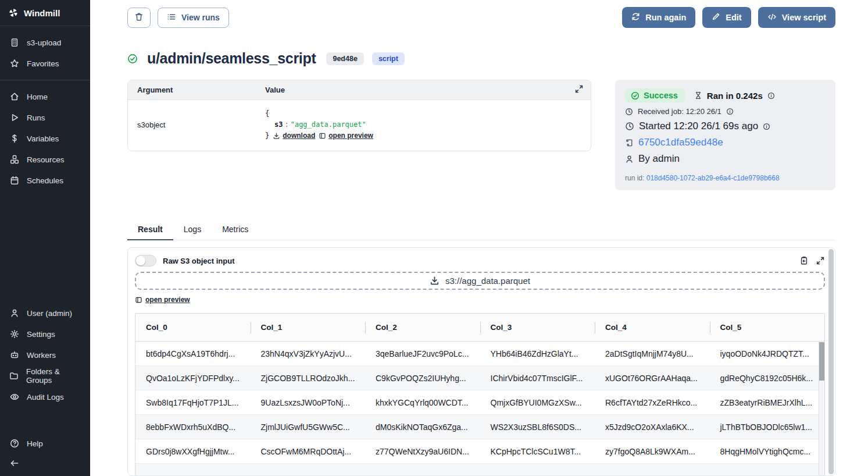 This screenshot has height=476, width=868. I want to click on raw-s3-toggle, so click(145, 261).